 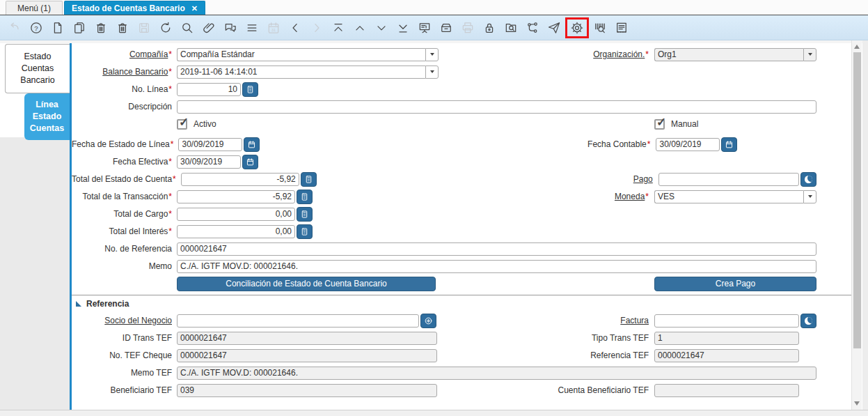 I want to click on scroll-up-icon, so click(x=857, y=47).